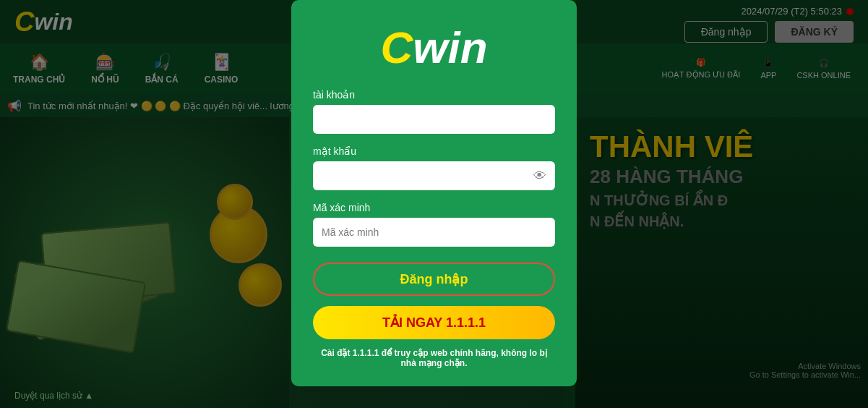  Describe the element at coordinates (434, 323) in the screenshot. I see `download-button: TẢI NGAY 1.1.1.1` at that location.